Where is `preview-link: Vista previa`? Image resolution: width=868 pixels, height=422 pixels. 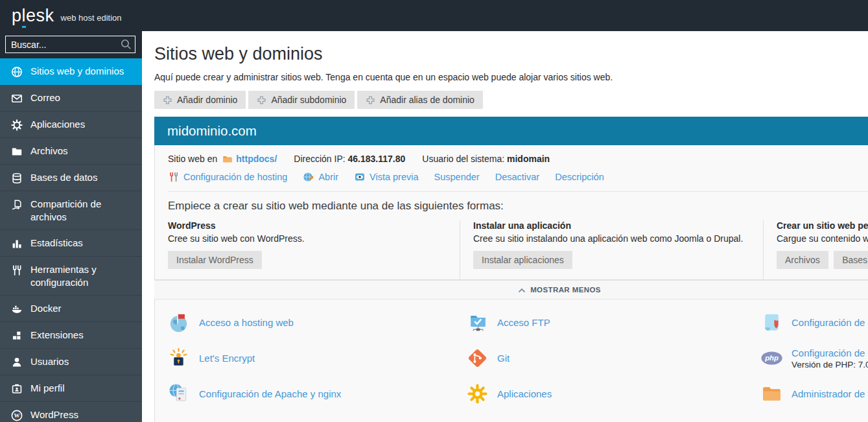
preview-link: Vista previa is located at coordinates (386, 177).